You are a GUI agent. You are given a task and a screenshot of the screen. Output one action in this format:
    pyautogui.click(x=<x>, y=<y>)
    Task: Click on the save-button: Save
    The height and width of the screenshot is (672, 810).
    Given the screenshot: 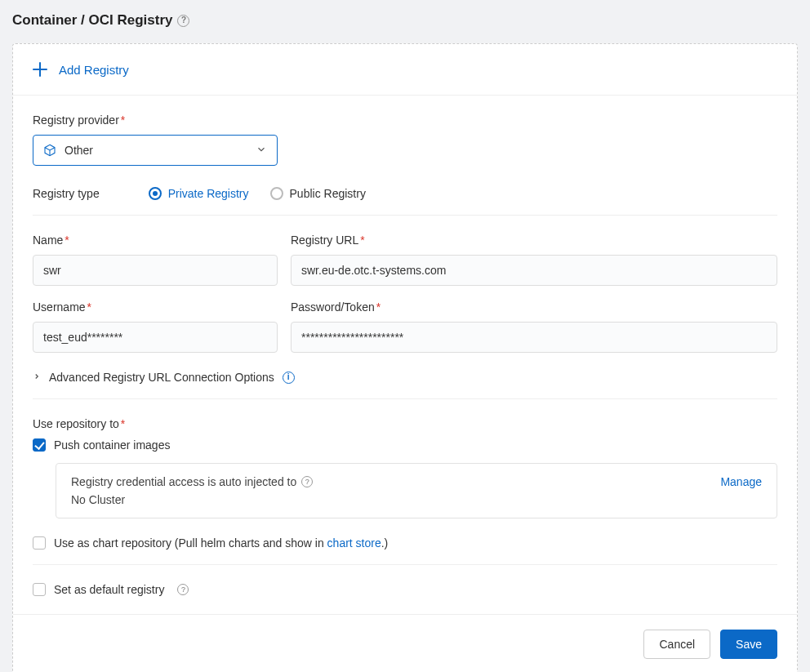 What is the action you would take?
    pyautogui.click(x=749, y=644)
    